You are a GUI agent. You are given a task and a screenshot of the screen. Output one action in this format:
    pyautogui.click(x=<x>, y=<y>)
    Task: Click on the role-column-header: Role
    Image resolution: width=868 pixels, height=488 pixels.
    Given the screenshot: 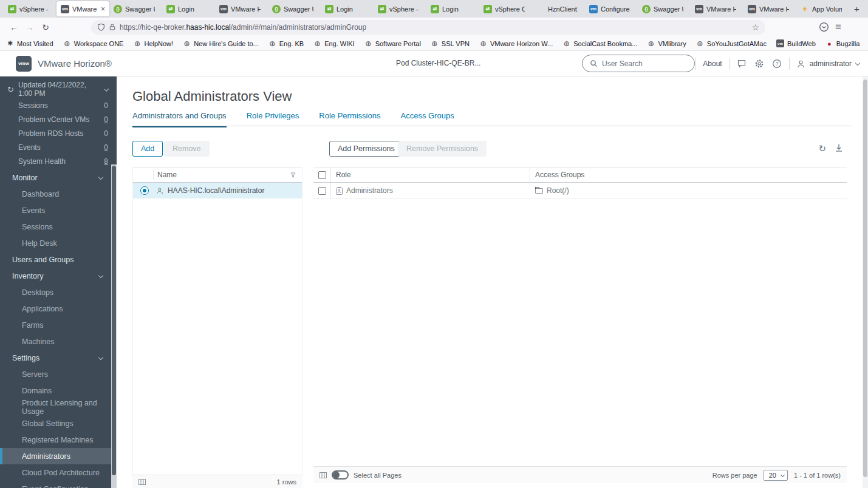 What is the action you would take?
    pyautogui.click(x=431, y=175)
    